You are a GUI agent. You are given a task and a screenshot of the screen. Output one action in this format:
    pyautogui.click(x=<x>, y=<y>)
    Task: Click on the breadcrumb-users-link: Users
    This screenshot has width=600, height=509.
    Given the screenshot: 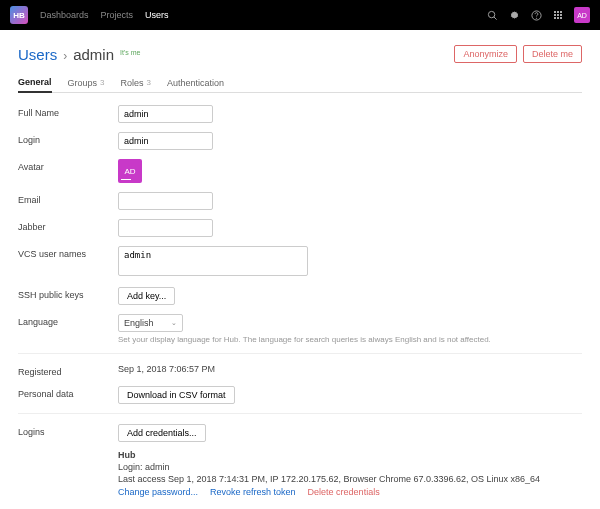 What is the action you would take?
    pyautogui.click(x=38, y=54)
    